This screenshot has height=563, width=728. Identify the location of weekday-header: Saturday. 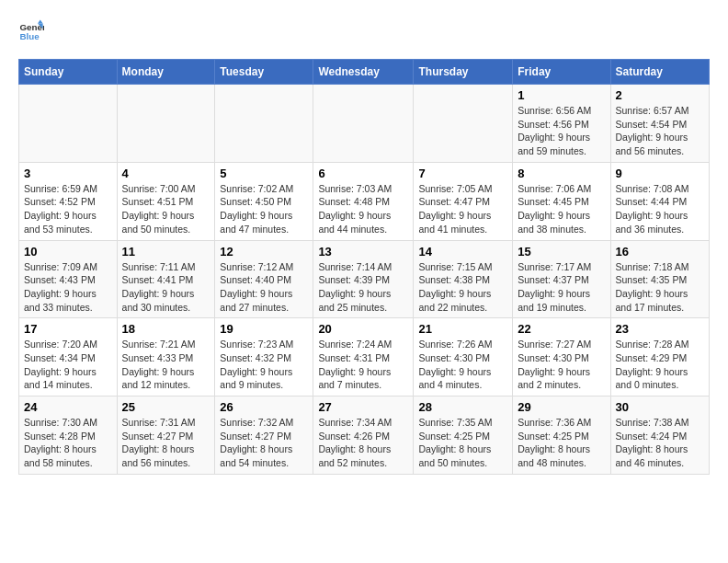
(660, 72).